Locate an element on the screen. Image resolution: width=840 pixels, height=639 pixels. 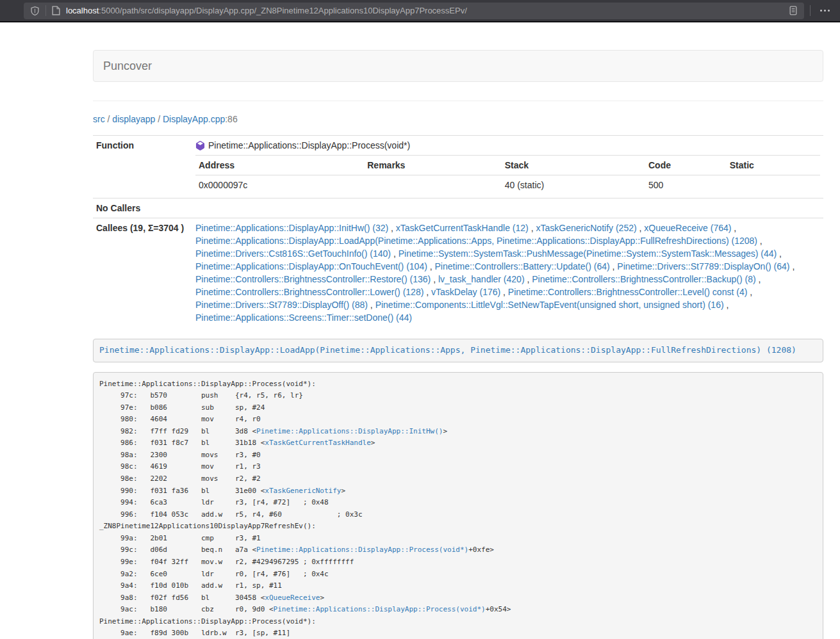
package-icon is located at coordinates (200, 146).